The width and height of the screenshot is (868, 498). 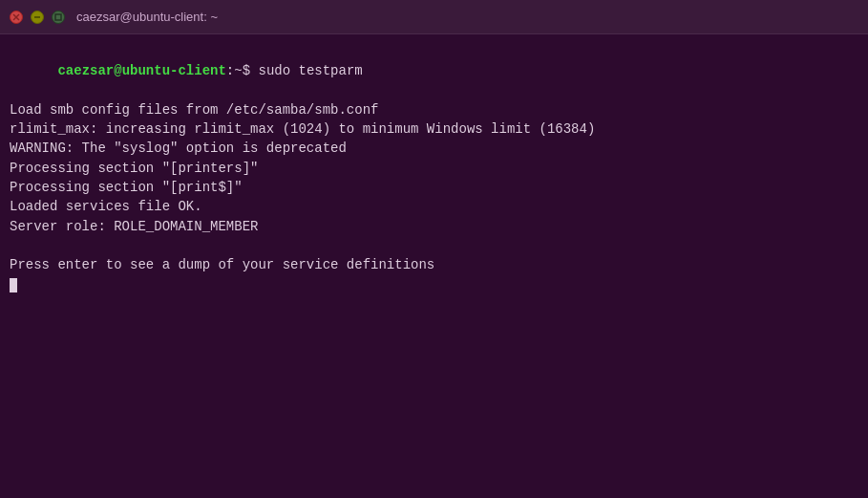 What do you see at coordinates (147, 17) in the screenshot?
I see `window-title: caezsar@ubuntu-client: ~` at bounding box center [147, 17].